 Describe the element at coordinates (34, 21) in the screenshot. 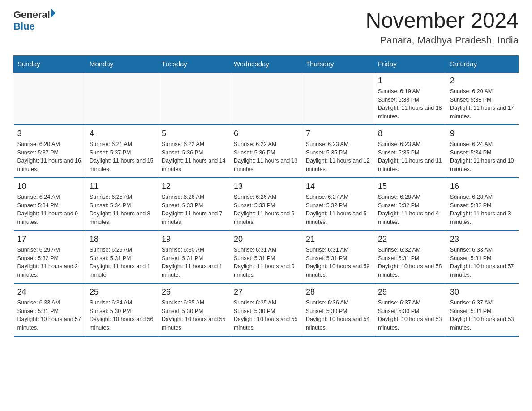

I see `logo: General Blue` at that location.